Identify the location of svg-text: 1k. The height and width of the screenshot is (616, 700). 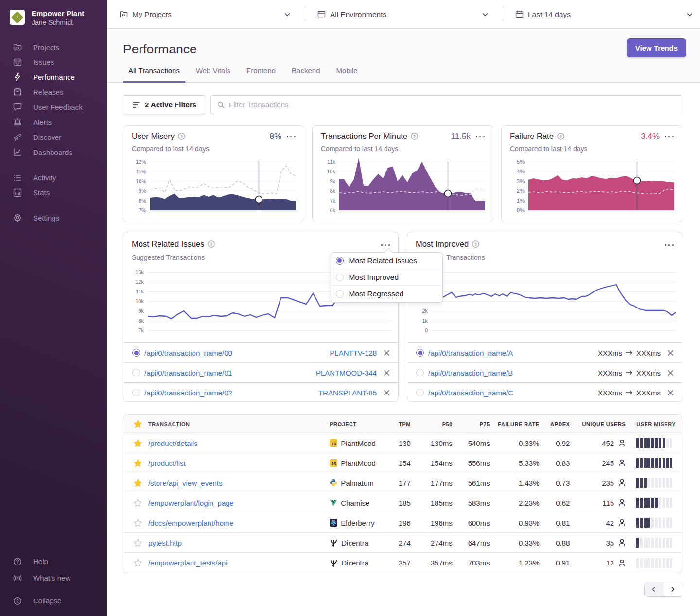
(425, 321).